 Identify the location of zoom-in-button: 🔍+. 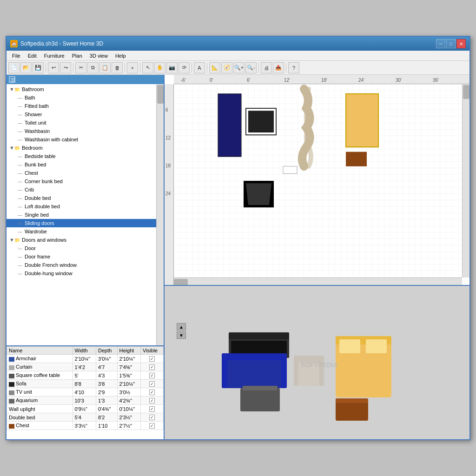
(239, 68).